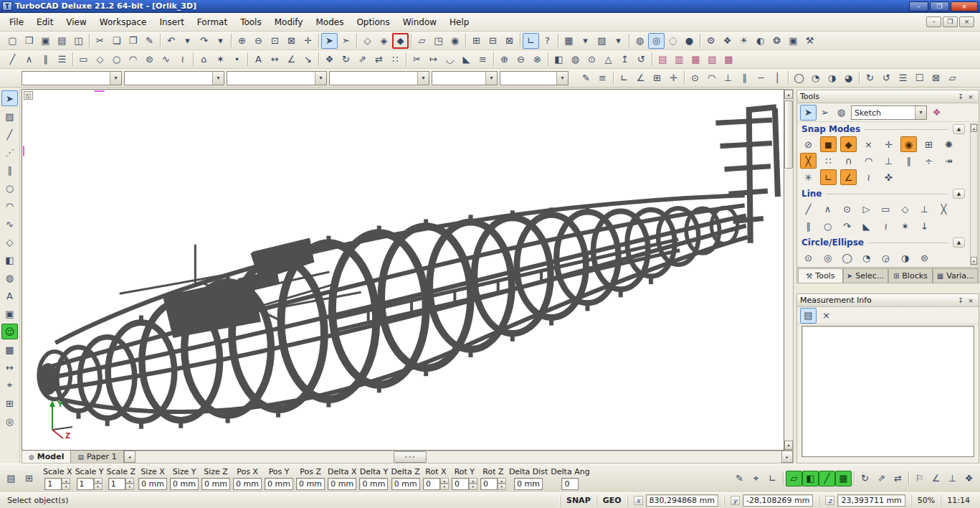 The width and height of the screenshot is (980, 508). I want to click on box-3d-button: ◧, so click(559, 60).